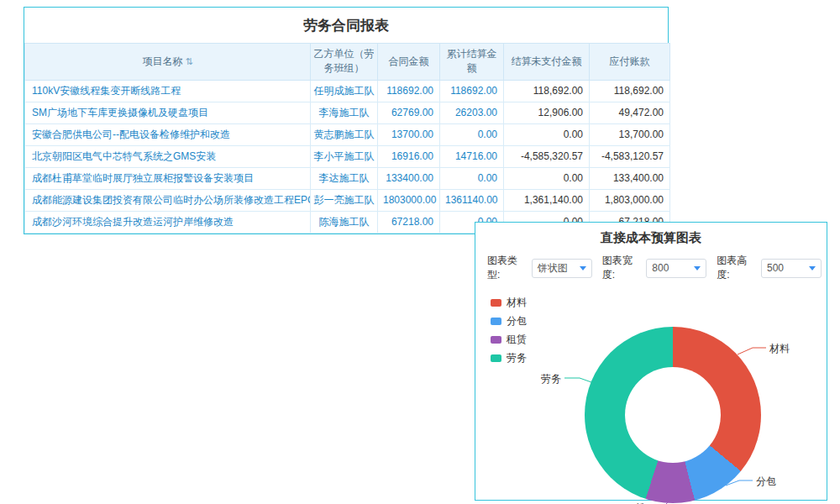 The image size is (840, 504). I want to click on payable-amount-cell: 13,700.00, so click(630, 134).